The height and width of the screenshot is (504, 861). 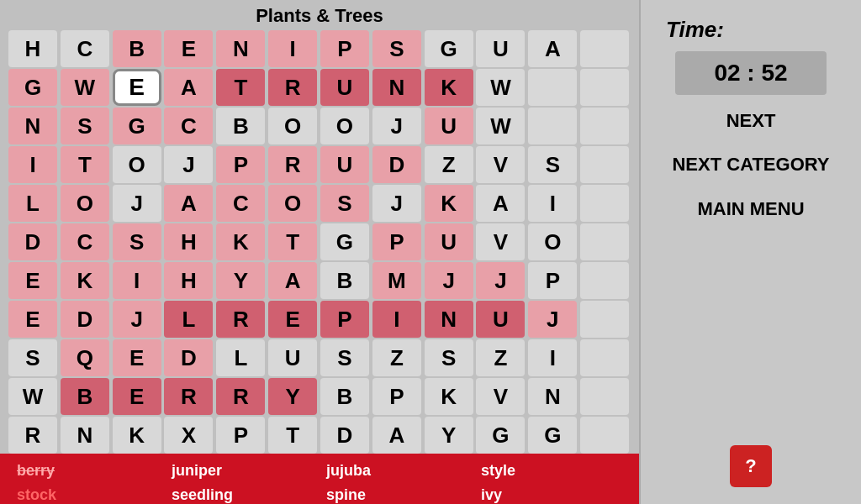 What do you see at coordinates (137, 87) in the screenshot?
I see `grid-cell-selected: E` at bounding box center [137, 87].